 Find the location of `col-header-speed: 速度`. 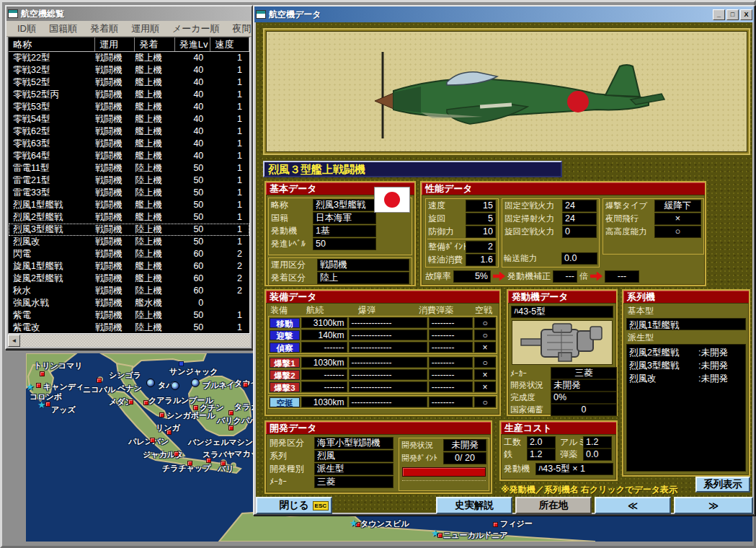

col-header-speed: 速度 is located at coordinates (230, 45).